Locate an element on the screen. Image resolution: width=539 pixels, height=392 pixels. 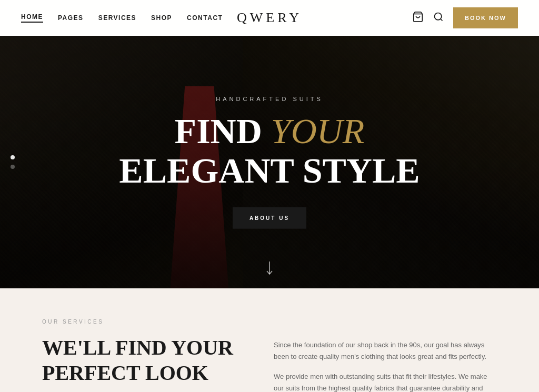
services-para2: We provide men with outstanding suits th… is located at coordinates (385, 381).